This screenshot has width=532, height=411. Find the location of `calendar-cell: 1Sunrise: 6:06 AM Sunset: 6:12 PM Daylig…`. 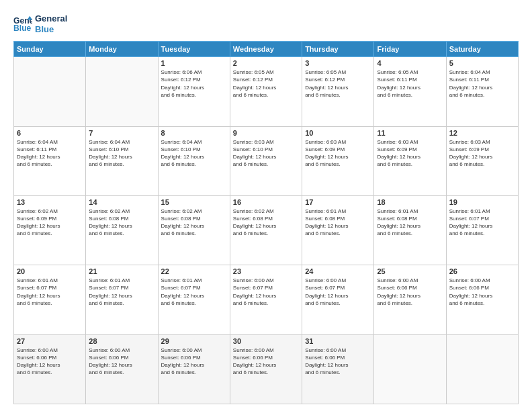

calendar-cell: 1Sunrise: 6:06 AM Sunset: 6:12 PM Daylig… is located at coordinates (193, 91).